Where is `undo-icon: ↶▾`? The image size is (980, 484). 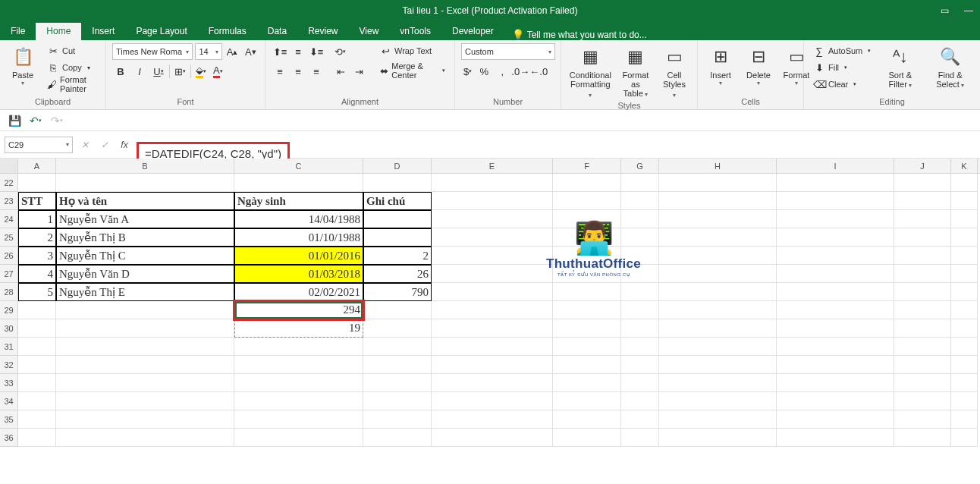
undo-icon: ↶▾ is located at coordinates (36, 121).